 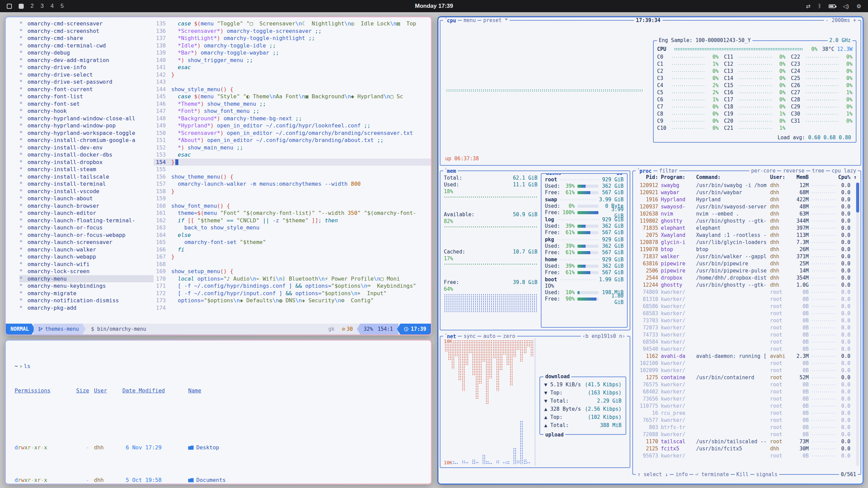 What do you see at coordinates (86, 250) in the screenshot?
I see `file-list-item: omarchy-launch-walker` at bounding box center [86, 250].